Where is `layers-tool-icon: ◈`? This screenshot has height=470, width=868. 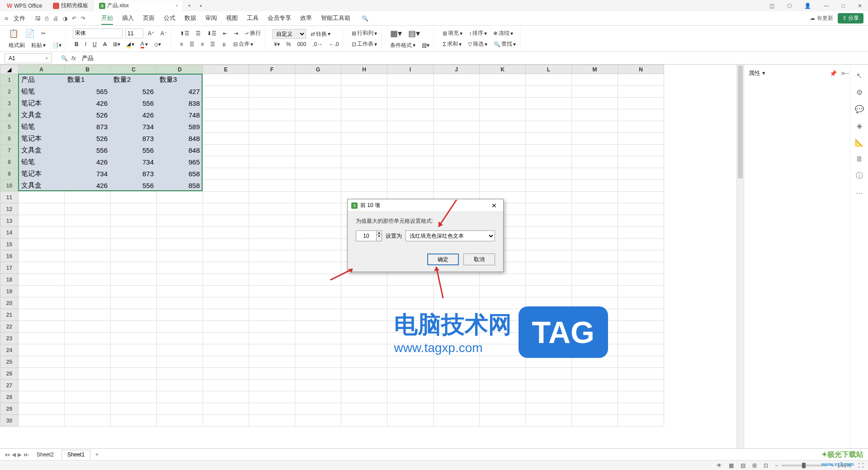 layers-tool-icon: ◈ is located at coordinates (859, 126).